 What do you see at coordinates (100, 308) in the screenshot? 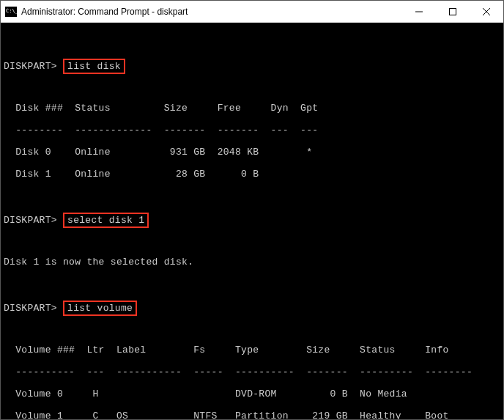
I see `cmd-list-volume: list volume` at bounding box center [100, 308].